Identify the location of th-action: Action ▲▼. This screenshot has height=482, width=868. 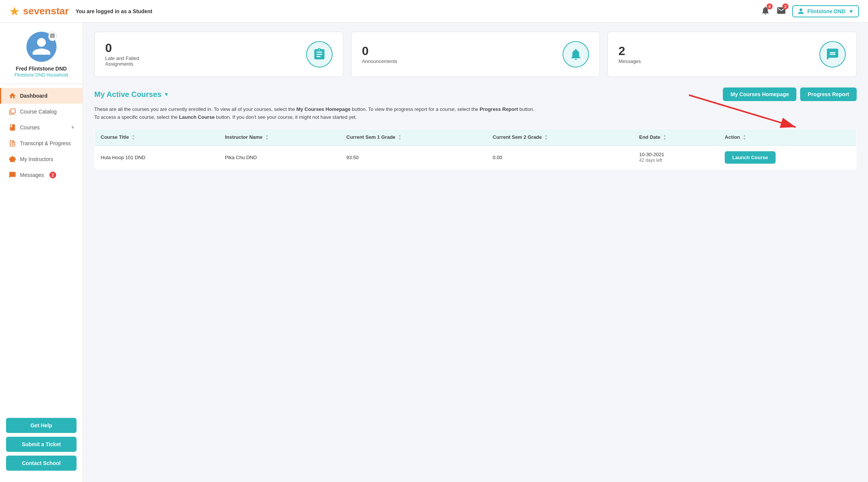
(787, 137).